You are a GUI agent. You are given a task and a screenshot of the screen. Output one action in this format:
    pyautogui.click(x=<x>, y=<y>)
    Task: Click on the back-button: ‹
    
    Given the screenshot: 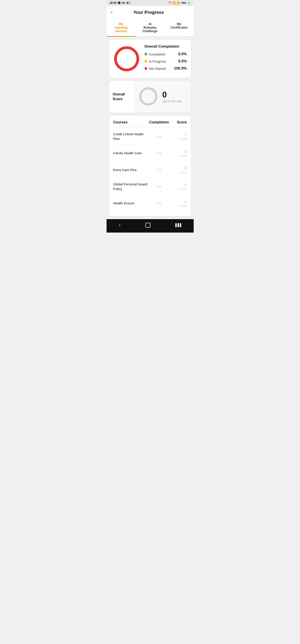 What is the action you would take?
    pyautogui.click(x=112, y=12)
    